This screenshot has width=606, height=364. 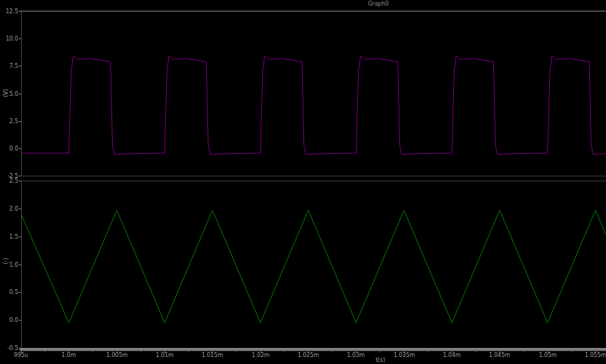 I want to click on y-axis-tick-label: 10.0, so click(x=9, y=39).